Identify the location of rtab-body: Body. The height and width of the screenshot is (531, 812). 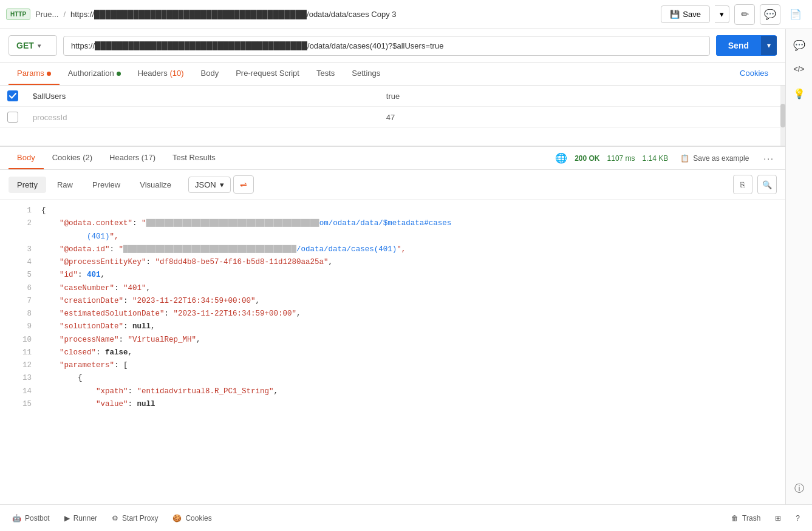
(26, 158).